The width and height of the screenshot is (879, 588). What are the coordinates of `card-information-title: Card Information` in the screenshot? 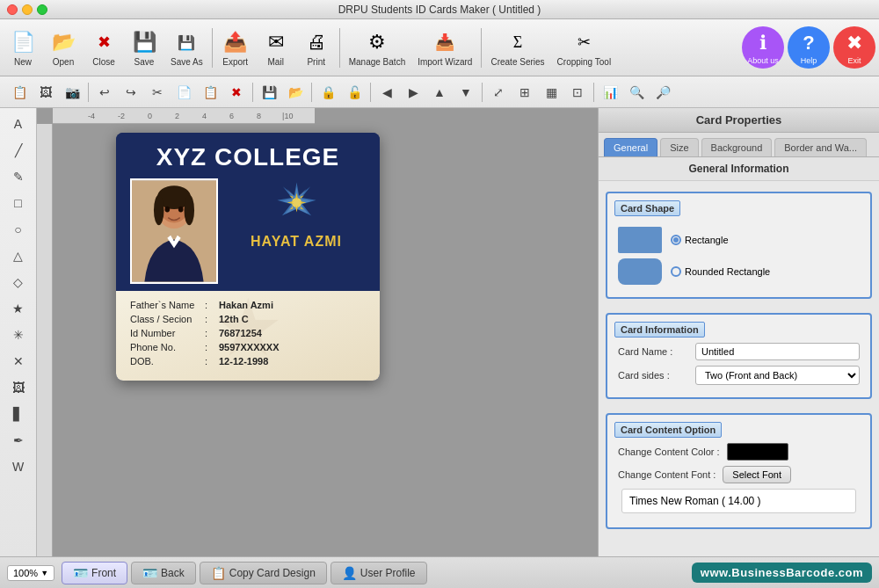 It's located at (659, 330).